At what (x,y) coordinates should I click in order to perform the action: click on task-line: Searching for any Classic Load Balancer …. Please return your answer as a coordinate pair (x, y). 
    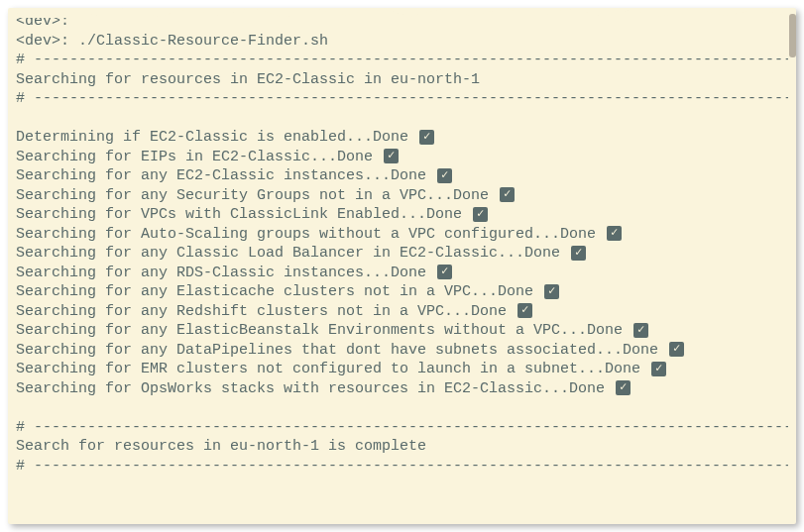
    Looking at the image, I should click on (402, 254).